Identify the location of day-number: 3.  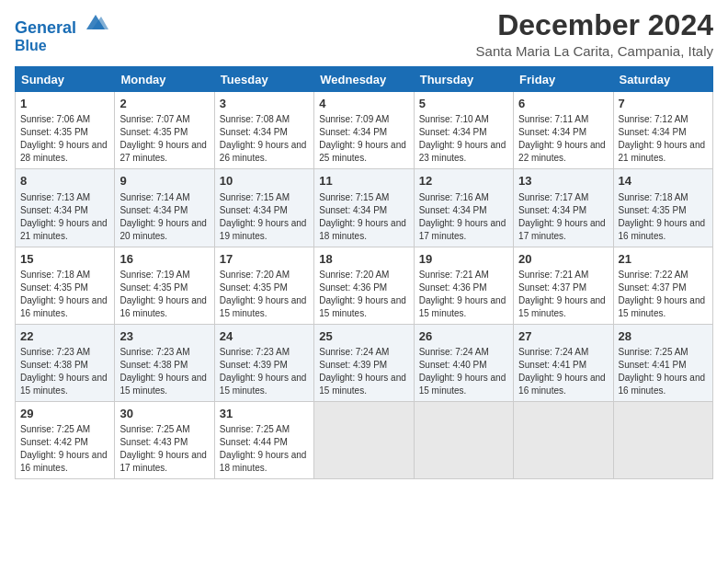
(265, 104).